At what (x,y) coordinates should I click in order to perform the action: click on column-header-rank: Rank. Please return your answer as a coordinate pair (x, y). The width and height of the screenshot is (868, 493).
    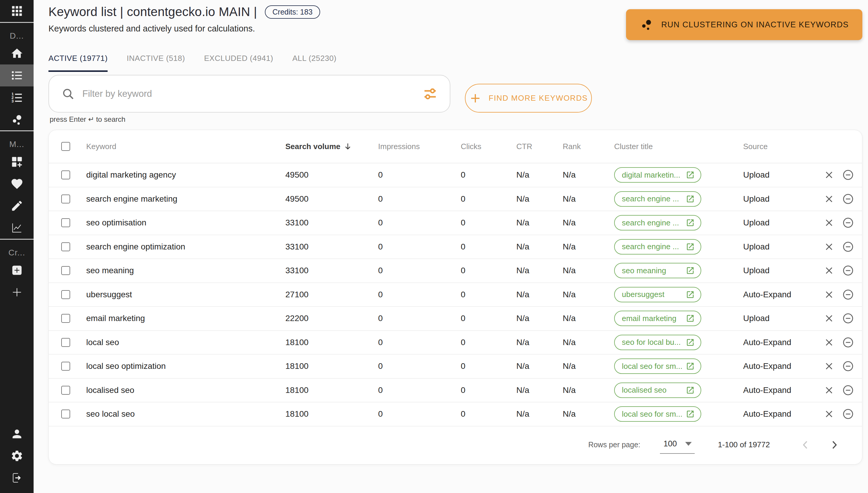
    Looking at the image, I should click on (588, 146).